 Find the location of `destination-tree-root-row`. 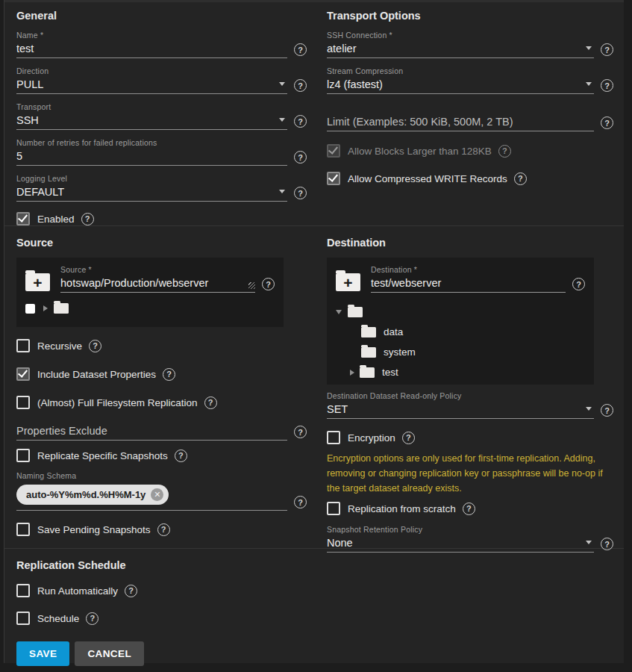

destination-tree-root-row is located at coordinates (460, 312).